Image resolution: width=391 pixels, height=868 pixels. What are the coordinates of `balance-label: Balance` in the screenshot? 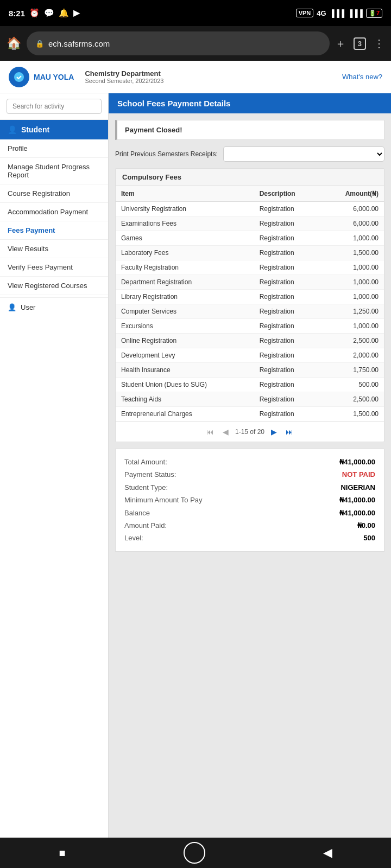 It's located at (137, 513).